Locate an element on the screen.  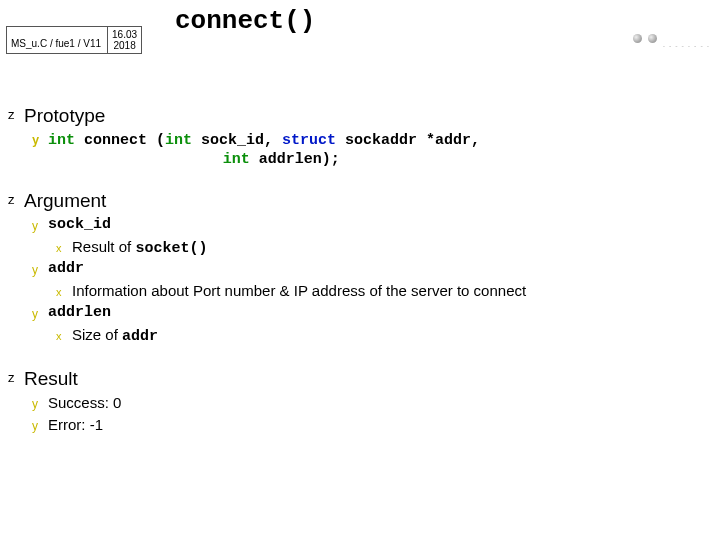
arg-desc-text: Size of is located at coordinates (97, 334).